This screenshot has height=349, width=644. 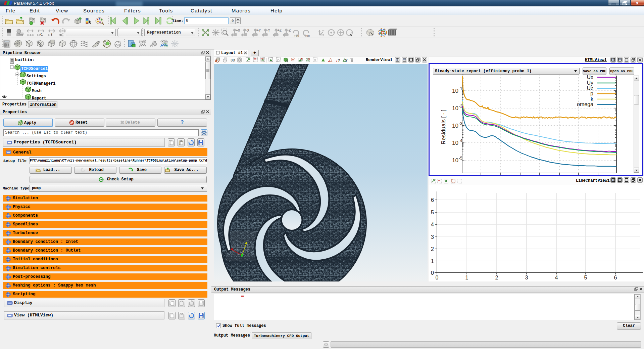 What do you see at coordinates (233, 60) in the screenshot?
I see `svg-text: 3D` at bounding box center [233, 60].